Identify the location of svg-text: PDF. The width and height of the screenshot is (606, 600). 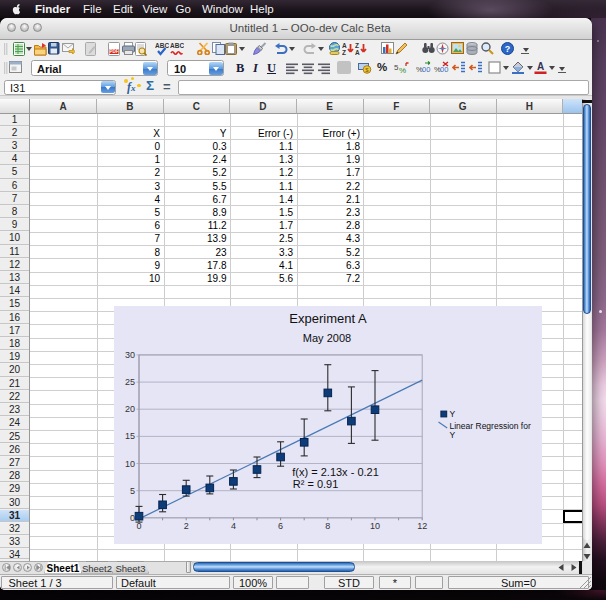
(114, 52).